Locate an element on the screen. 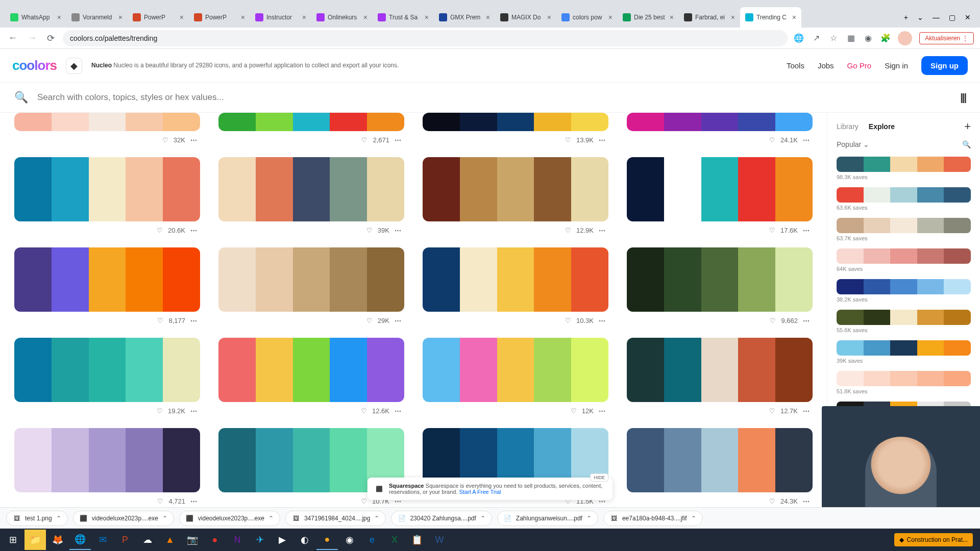 This screenshot has width=980, height=551. browser-tab: Onlinekurs× is located at coordinates (342, 17).